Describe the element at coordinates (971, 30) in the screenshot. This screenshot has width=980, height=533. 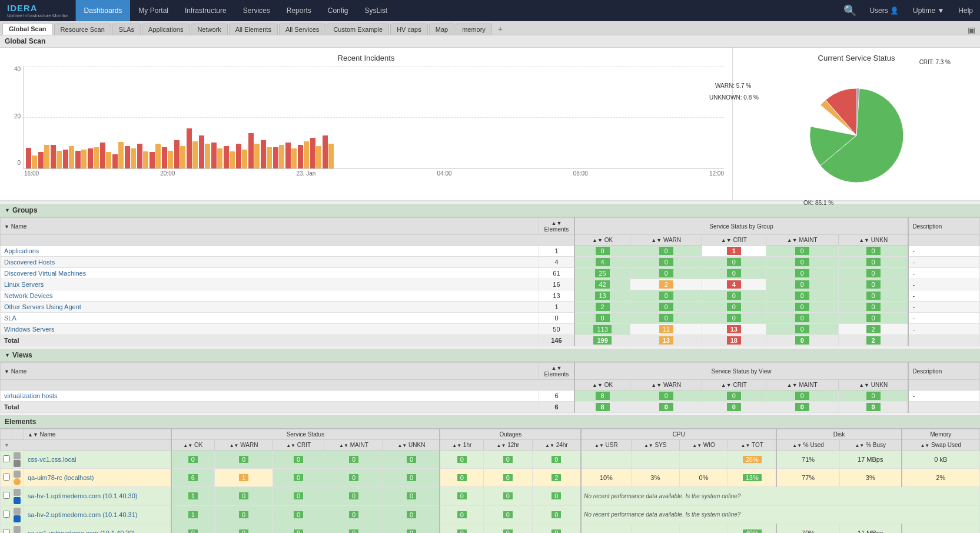
I see `tab-settings-icon: ▣` at that location.